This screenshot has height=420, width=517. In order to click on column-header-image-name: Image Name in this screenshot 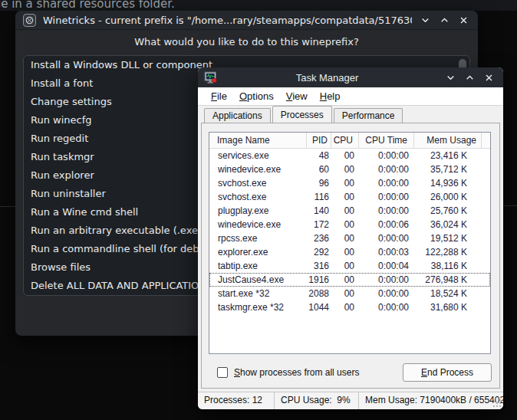, I will do `click(258, 140)`.